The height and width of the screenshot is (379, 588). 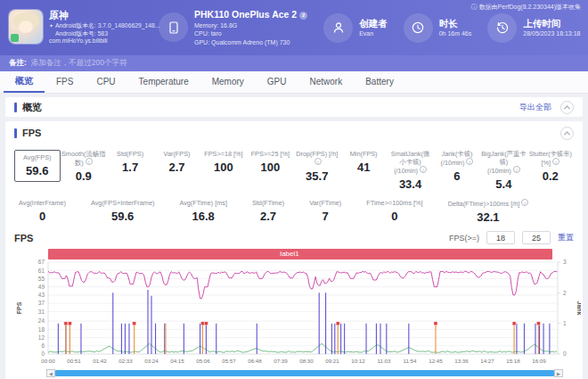 I want to click on stat-drop-fps: Drop(FPS) [/h]i35.7, so click(x=317, y=166).